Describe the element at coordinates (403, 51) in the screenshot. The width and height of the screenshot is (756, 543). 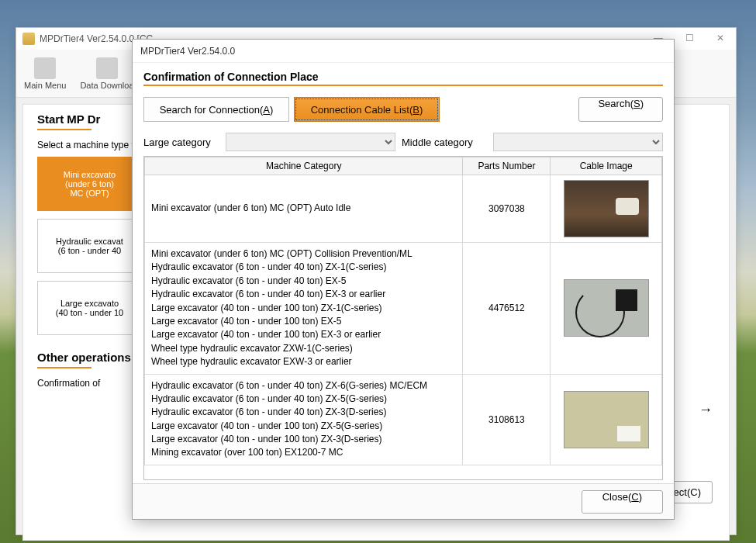
I see `dialog-titlebar: MPDrTier4 Ver2.54.0.0` at that location.